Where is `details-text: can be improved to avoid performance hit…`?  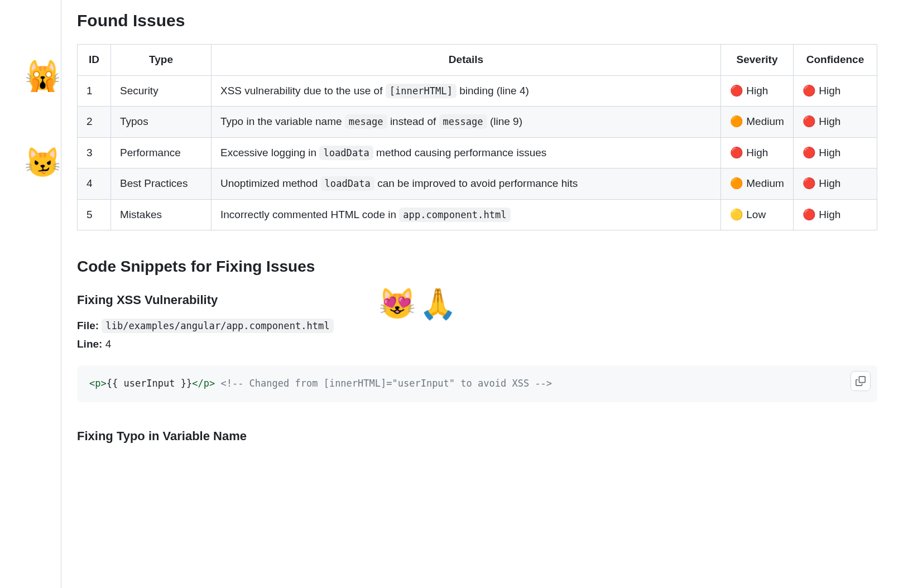
details-text: can be improved to avoid performance hit… is located at coordinates (476, 183).